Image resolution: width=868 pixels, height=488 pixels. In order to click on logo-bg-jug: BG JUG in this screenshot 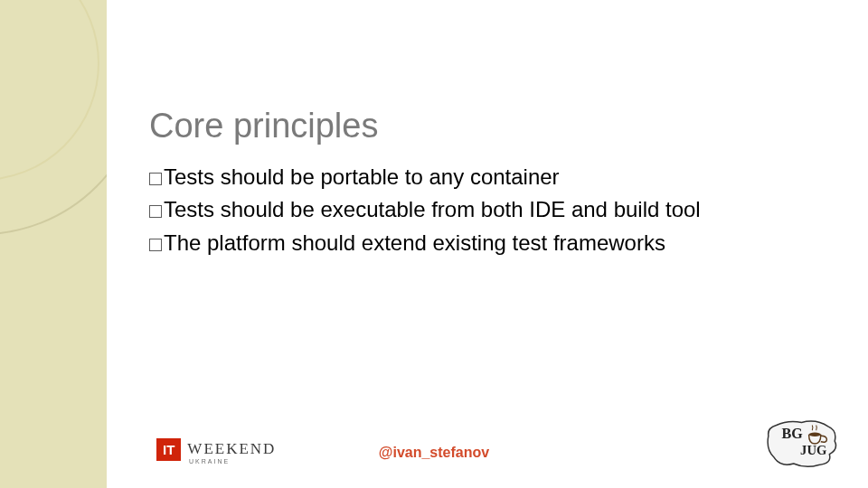, I will do `click(803, 444)`.